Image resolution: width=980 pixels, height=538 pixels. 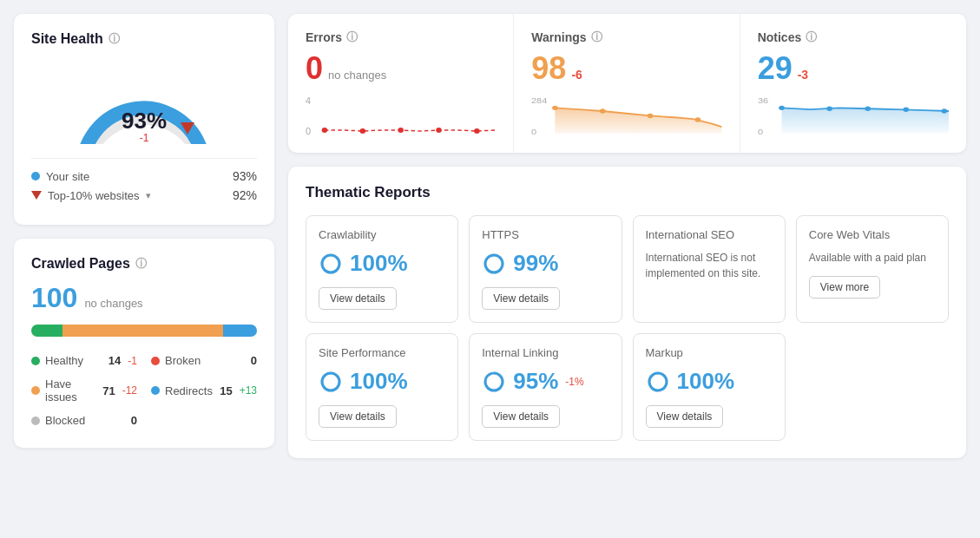 What do you see at coordinates (658, 382) in the screenshot?
I see `markup-circle` at bounding box center [658, 382].